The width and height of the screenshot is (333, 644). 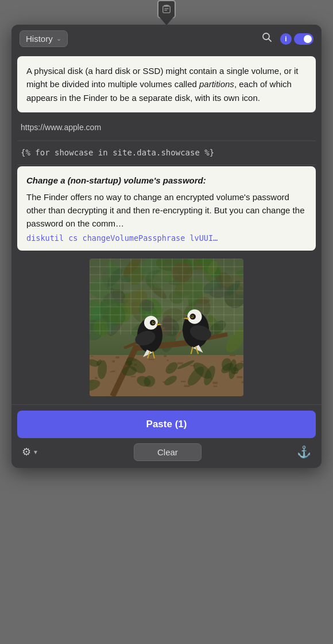 I want to click on dropdown-label: History, so click(x=39, y=39).